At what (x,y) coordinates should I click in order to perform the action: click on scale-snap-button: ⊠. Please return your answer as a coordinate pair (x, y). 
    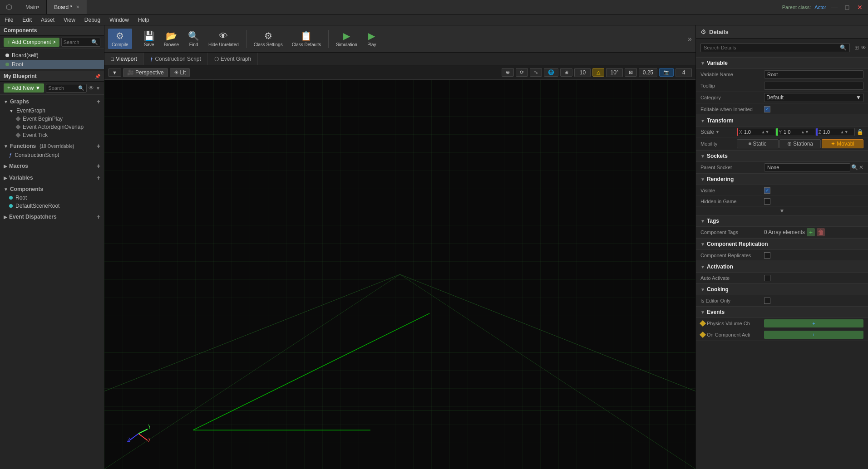
    Looking at the image, I should click on (631, 73).